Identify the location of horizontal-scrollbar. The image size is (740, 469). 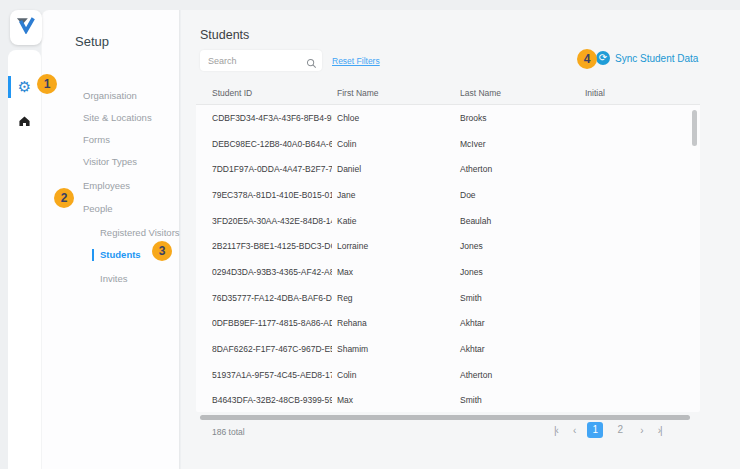
(445, 418).